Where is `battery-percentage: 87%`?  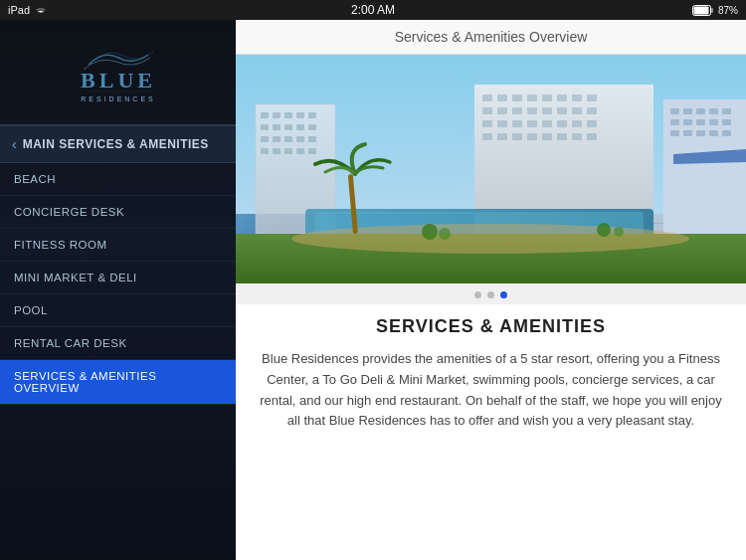 battery-percentage: 87% is located at coordinates (728, 10).